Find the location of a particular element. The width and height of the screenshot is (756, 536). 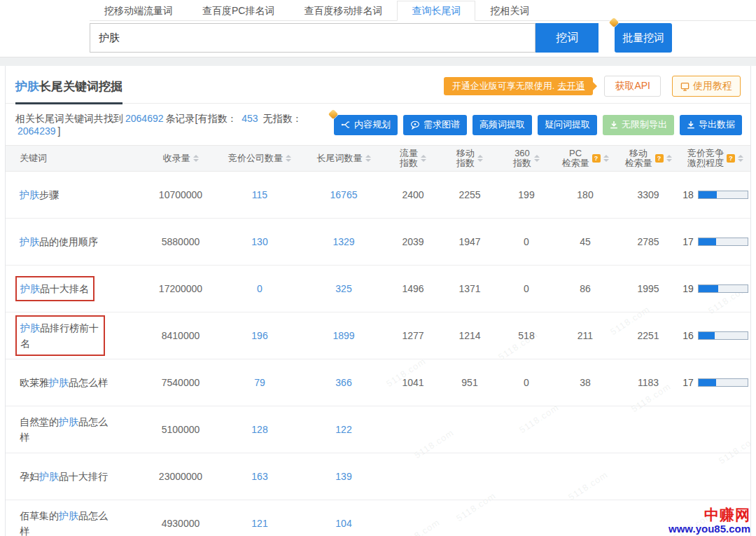

col-compete: 竞价竞争激烈程度 ? is located at coordinates (715, 158).